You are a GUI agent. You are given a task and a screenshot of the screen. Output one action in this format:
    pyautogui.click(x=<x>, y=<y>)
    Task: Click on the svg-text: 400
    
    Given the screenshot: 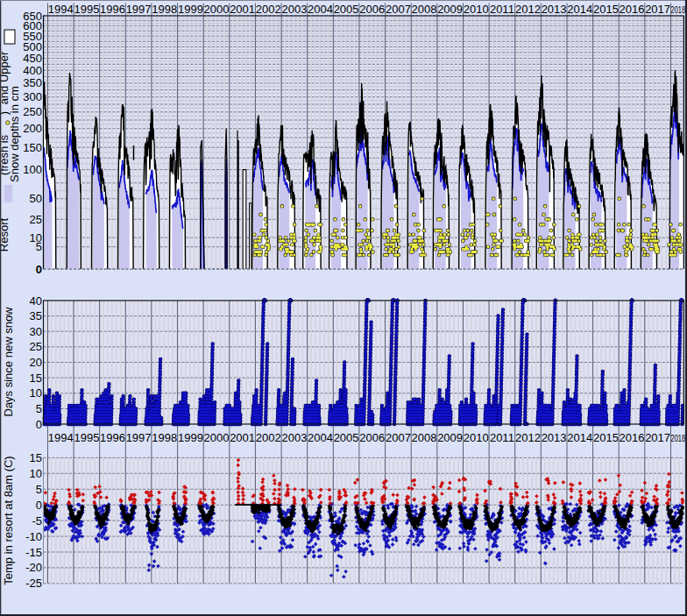 What is the action you would take?
    pyautogui.click(x=32, y=70)
    